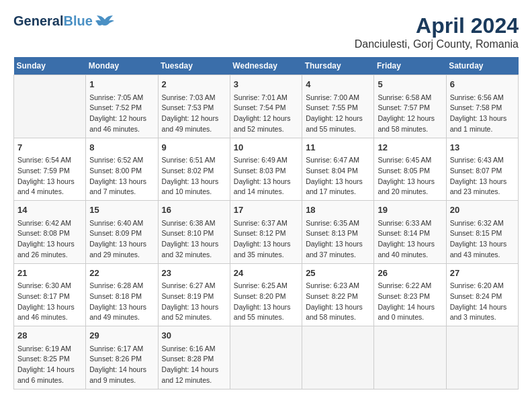 The image size is (532, 411). What do you see at coordinates (482, 169) in the screenshot?
I see `calendar-cell: 13Sunrise: 6:43 AMSunset: 8:07 PMDayligh…` at bounding box center [482, 169].